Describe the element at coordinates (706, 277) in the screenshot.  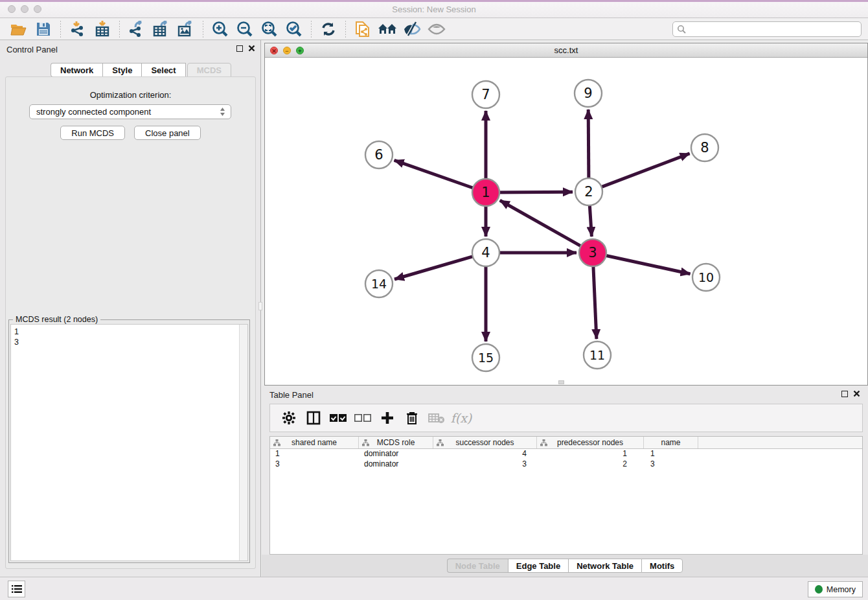
I see `graph-node-label-10: 10` at that location.